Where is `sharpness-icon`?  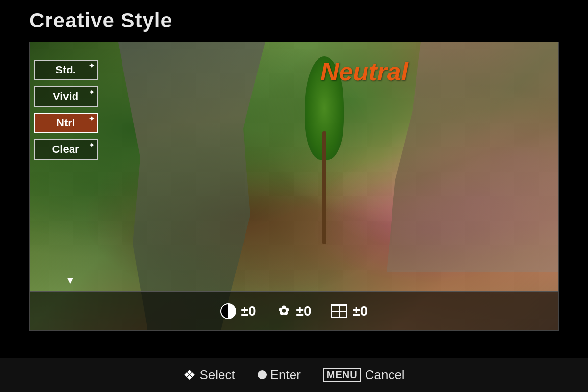 sharpness-icon is located at coordinates (339, 311).